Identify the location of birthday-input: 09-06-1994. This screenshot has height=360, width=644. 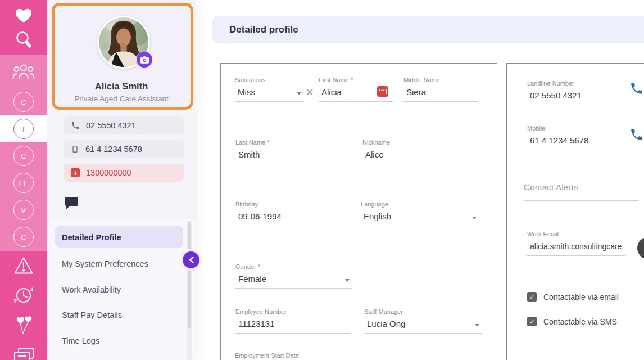
(292, 218).